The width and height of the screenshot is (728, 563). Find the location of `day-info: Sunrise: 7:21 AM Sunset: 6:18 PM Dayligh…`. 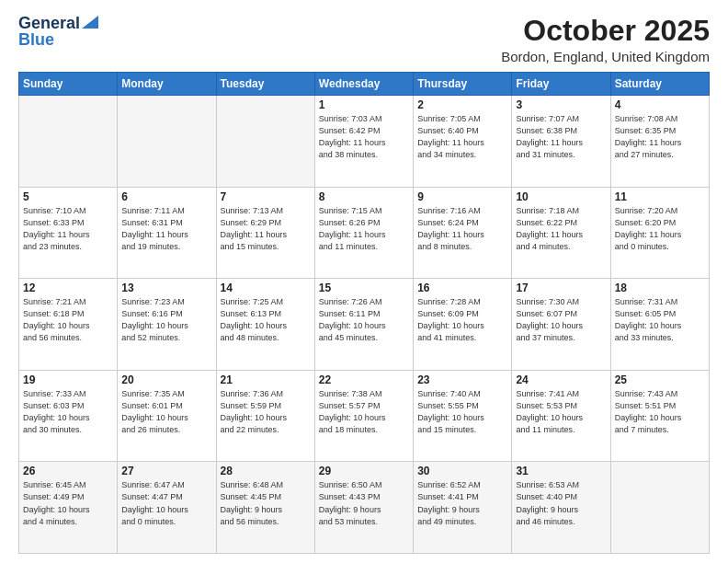

day-info: Sunrise: 7:21 AM Sunset: 6:18 PM Dayligh… is located at coordinates (68, 320).